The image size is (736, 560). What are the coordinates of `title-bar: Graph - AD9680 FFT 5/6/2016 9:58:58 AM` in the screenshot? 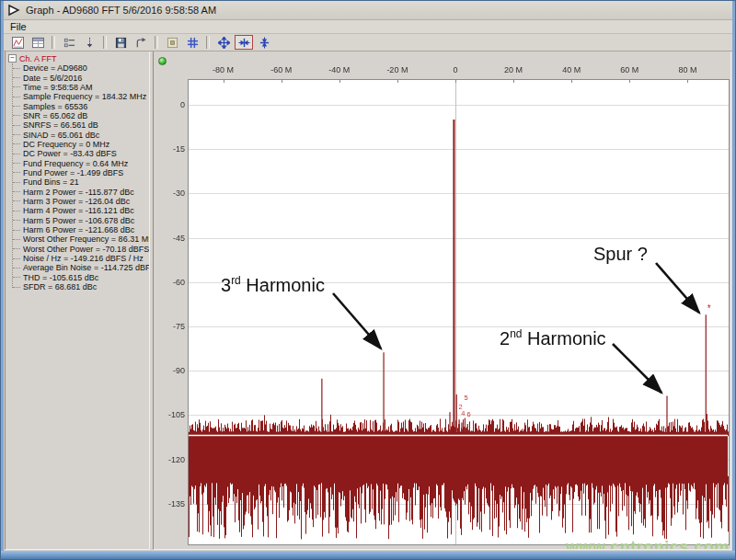 It's located at (368, 11).